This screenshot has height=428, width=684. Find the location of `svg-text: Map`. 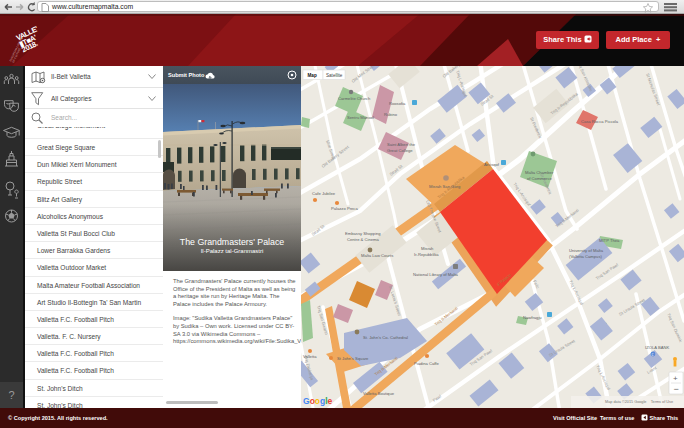

svg-text: Map is located at coordinates (312, 76).